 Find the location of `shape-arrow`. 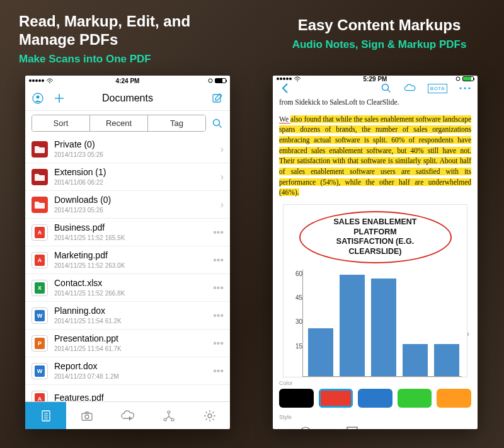

shape-arrow is located at coordinates (399, 426).